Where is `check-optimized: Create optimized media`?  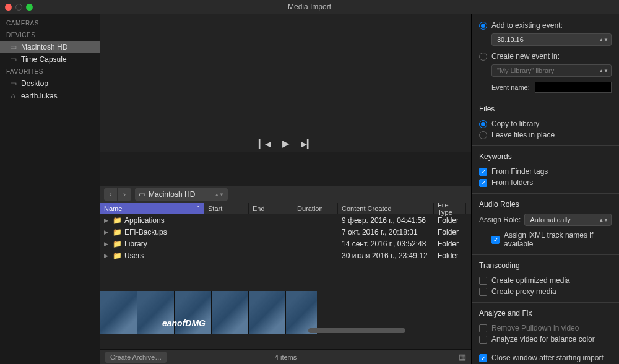
check-optimized: Create optimized media is located at coordinates (545, 280).